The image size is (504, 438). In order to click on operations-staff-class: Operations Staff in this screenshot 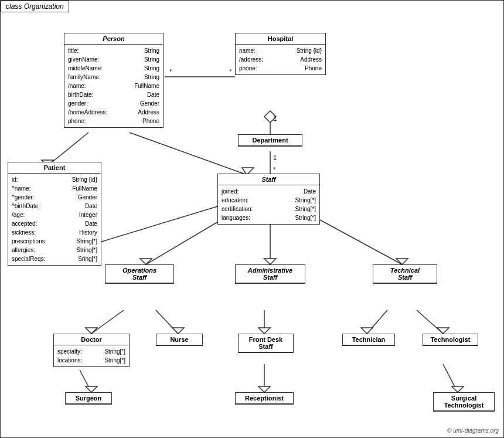, I will do `click(139, 274)`.